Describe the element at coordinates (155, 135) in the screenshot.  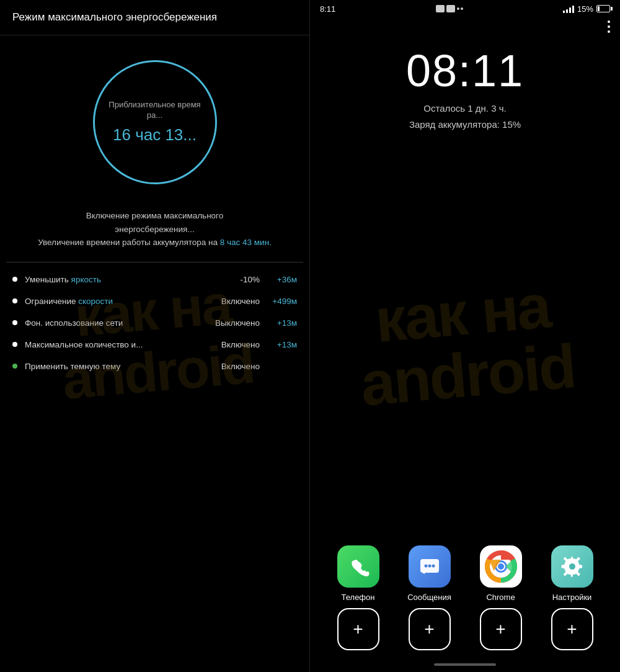
I see `circle-time: 16 час 13...` at that location.